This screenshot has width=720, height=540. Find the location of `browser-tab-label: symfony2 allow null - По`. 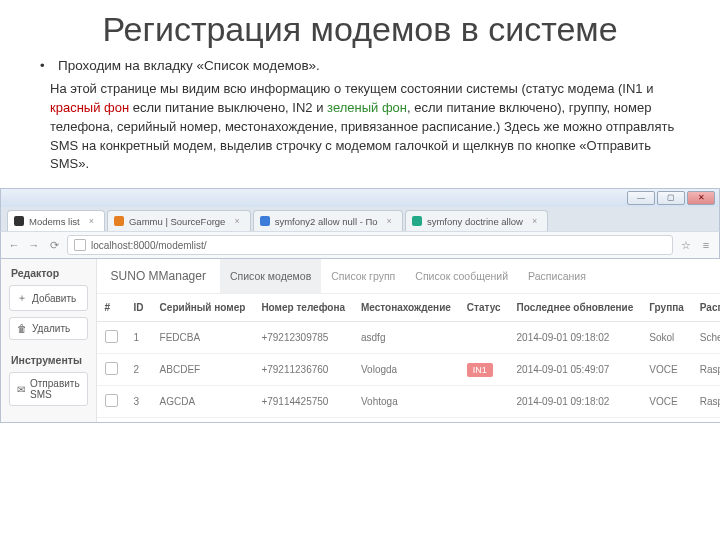

browser-tab-label: symfony2 allow null - По is located at coordinates (326, 222).